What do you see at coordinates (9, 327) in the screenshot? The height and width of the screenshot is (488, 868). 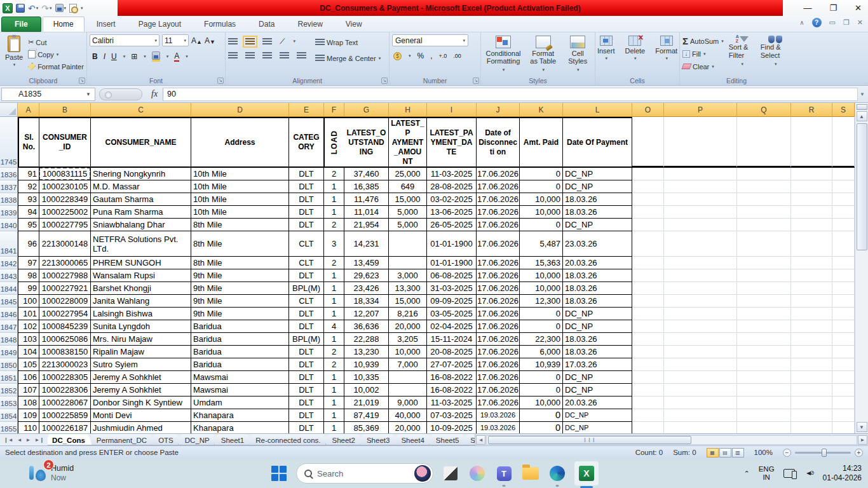 I see `row-number-1847: 1847` at bounding box center [9, 327].